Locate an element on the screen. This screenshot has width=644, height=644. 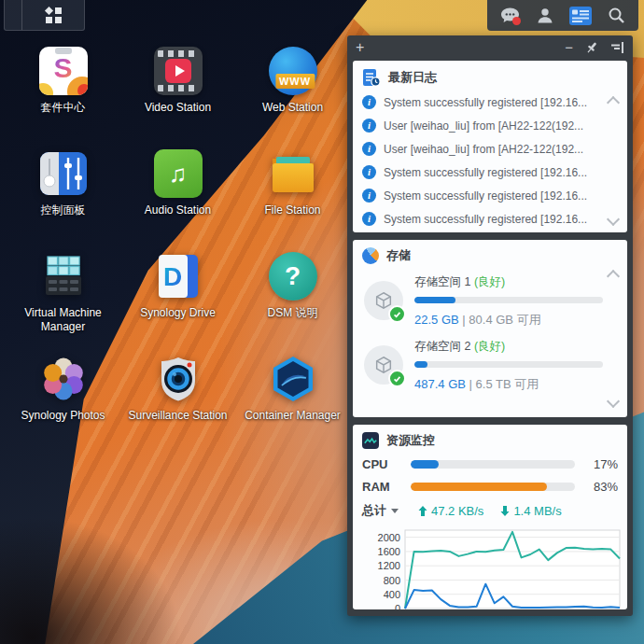
ram-bar is located at coordinates (493, 487).